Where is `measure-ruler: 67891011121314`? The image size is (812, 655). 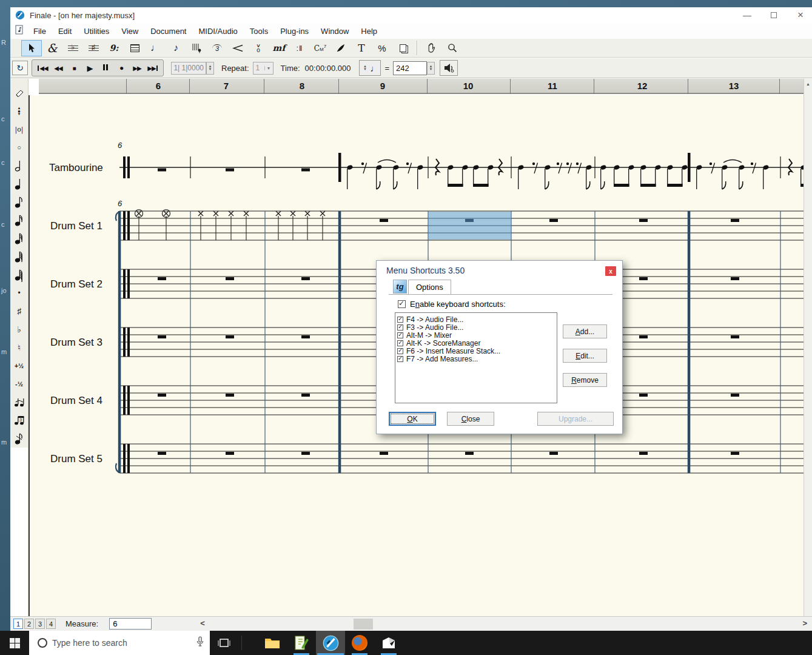
measure-ruler: 67891011121314 is located at coordinates (426, 86).